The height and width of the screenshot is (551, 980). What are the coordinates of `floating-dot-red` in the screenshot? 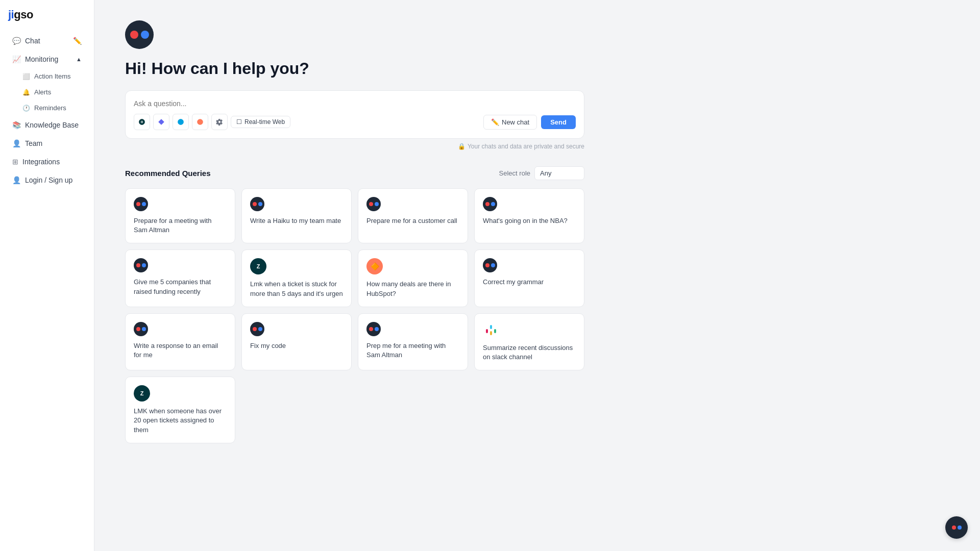 It's located at (954, 528).